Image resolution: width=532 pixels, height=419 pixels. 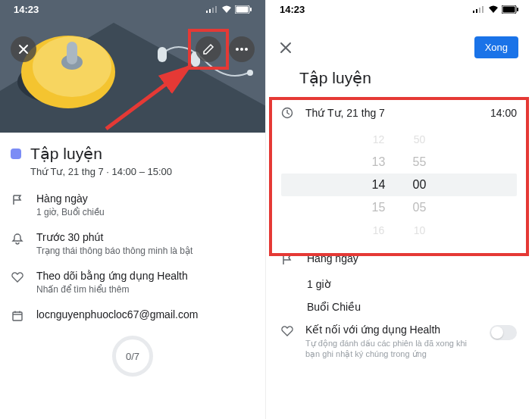 I want to click on health-connect-row: Kết nối với ứng dụng Health Tự động đánh…, so click(x=399, y=342).